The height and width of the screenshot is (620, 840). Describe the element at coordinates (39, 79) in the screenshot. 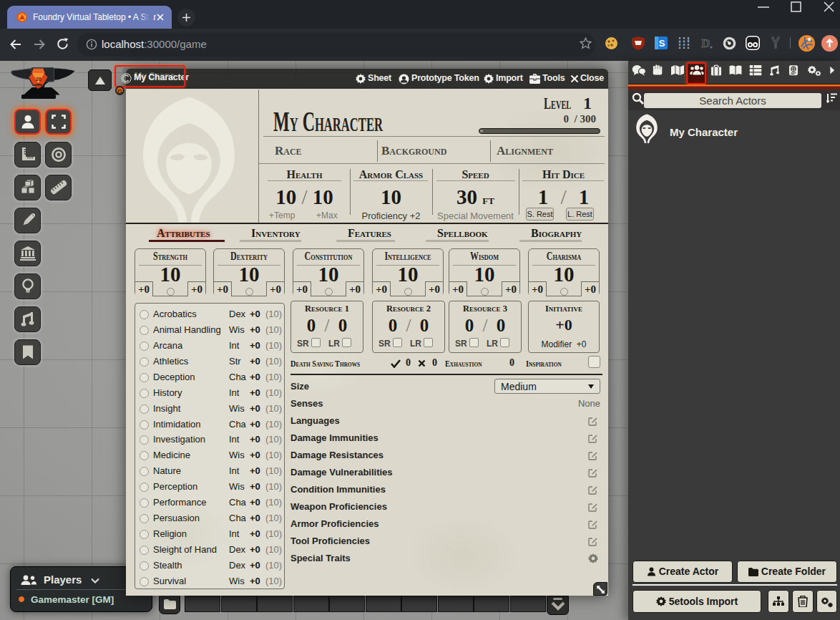

I see `svg-text: 20` at that location.